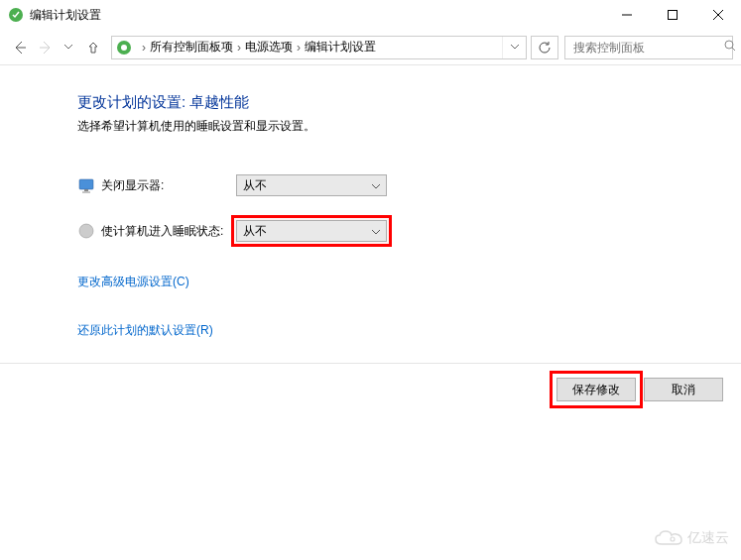 This screenshot has width=741, height=560. I want to click on breadcrumb-seg-2: 电源选项, so click(269, 48).